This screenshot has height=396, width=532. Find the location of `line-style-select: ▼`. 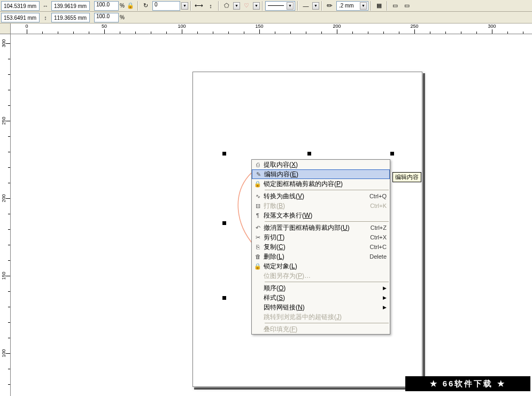

line-style-select: ▼ is located at coordinates (280, 6).